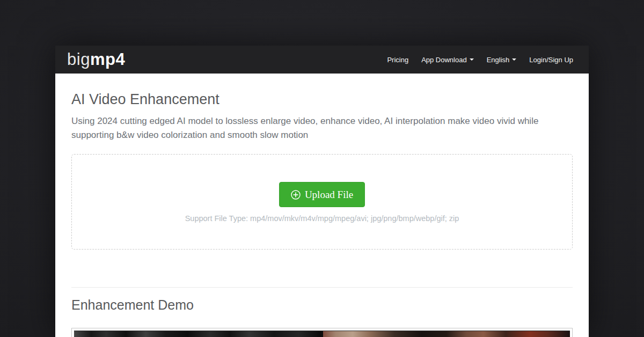 Image resolution: width=644 pixels, height=337 pixels. I want to click on before-after-comparison-image, so click(322, 334).